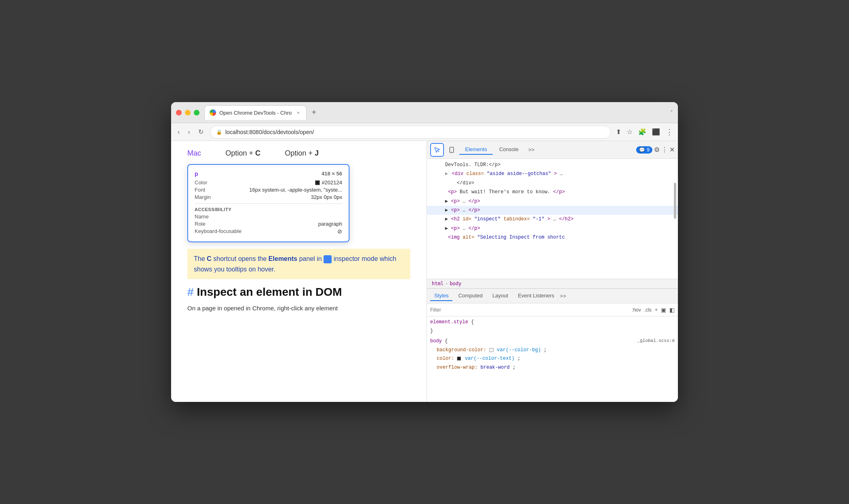  What do you see at coordinates (299, 308) in the screenshot?
I see `body-paragraph: On a page in opened in Chrome, right-cli…` at bounding box center [299, 308].